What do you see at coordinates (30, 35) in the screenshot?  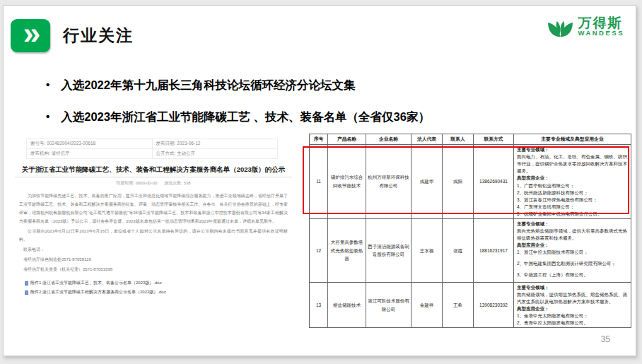 I see `double-chevron-icon: »` at bounding box center [30, 35].